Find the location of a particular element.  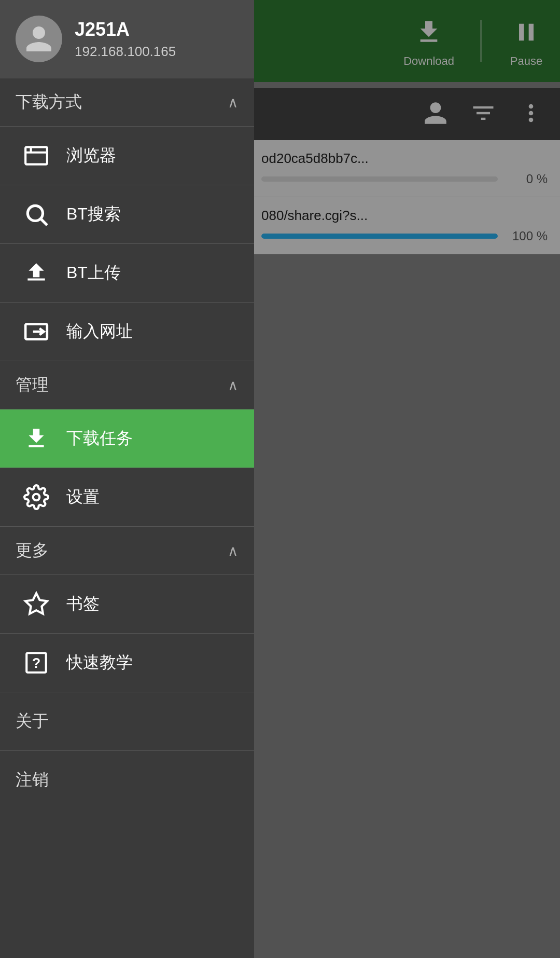

download-task-icon is located at coordinates (36, 439).